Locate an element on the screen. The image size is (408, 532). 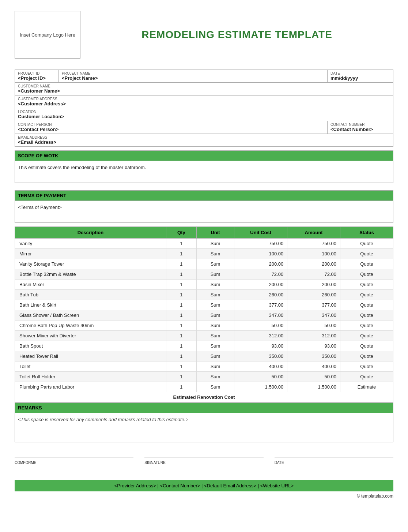
signature-area: COMFORME SIGNATURE DATE is located at coordinates (204, 467).